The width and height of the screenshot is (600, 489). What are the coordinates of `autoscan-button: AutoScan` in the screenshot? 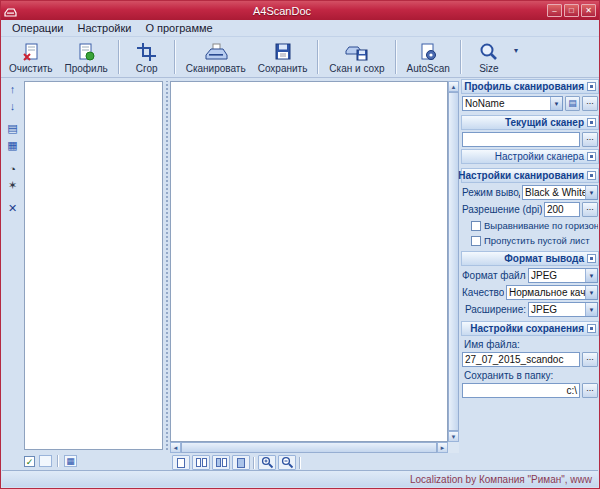 It's located at (428, 57).